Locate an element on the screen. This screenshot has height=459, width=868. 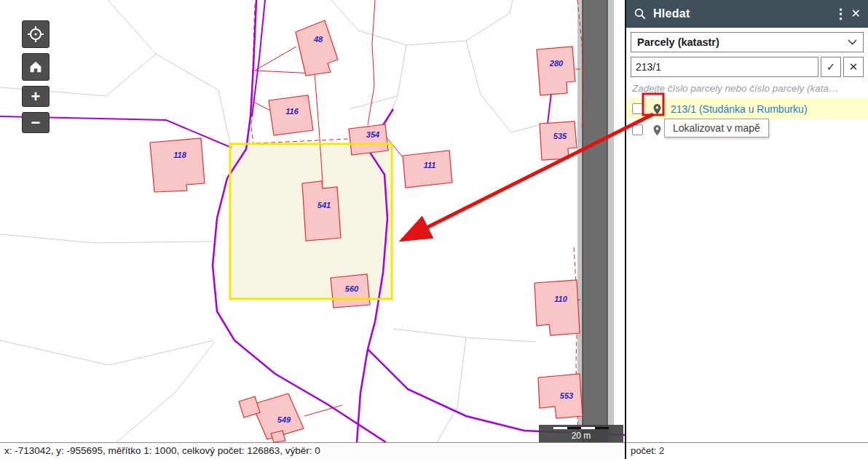
building-label: 116 is located at coordinates (292, 111).